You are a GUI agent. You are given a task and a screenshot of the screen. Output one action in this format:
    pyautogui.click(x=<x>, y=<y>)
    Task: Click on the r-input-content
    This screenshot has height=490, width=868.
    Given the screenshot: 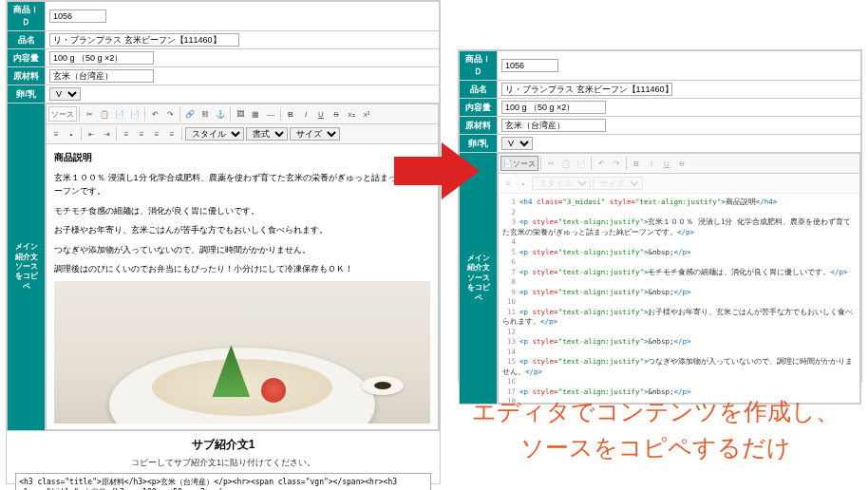 What is the action you would take?
    pyautogui.click(x=554, y=107)
    